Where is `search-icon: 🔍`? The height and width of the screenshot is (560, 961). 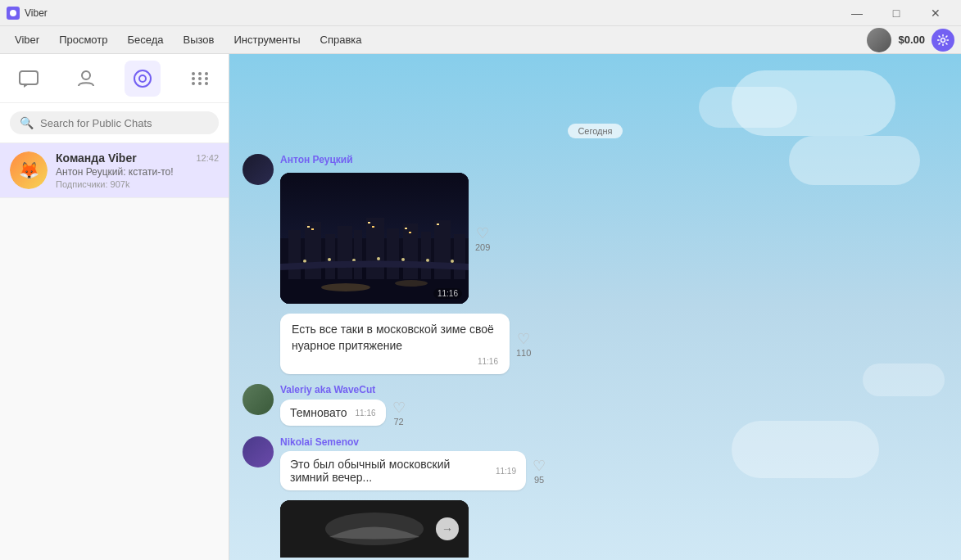
search-icon: 🔍 is located at coordinates (26, 123).